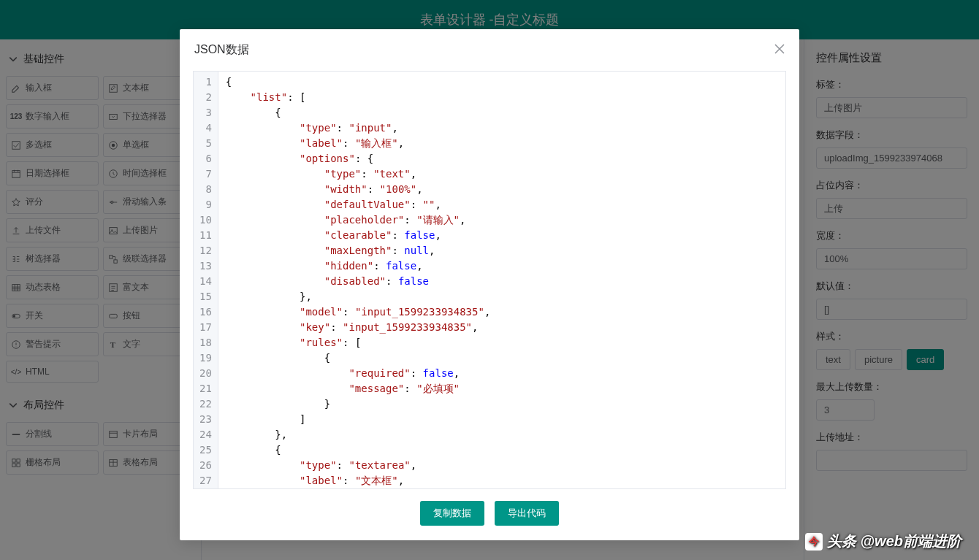 The image size is (979, 560). What do you see at coordinates (222, 50) in the screenshot?
I see `dialog-title: JSON数据` at bounding box center [222, 50].